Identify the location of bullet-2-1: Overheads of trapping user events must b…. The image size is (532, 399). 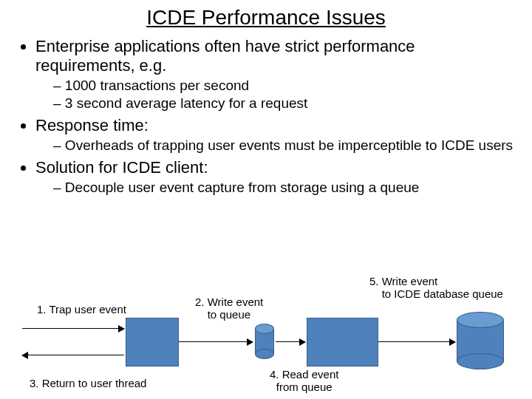
(285, 145).